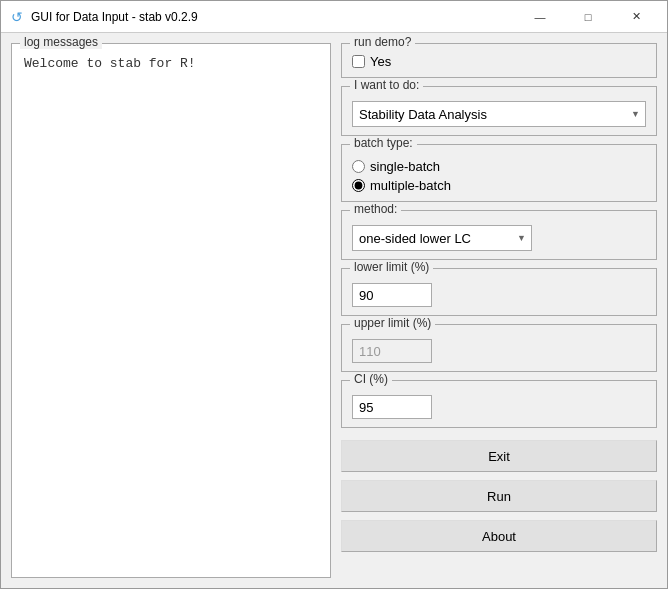  Describe the element at coordinates (61, 42) in the screenshot. I see `log-panel-label: log messages` at that location.